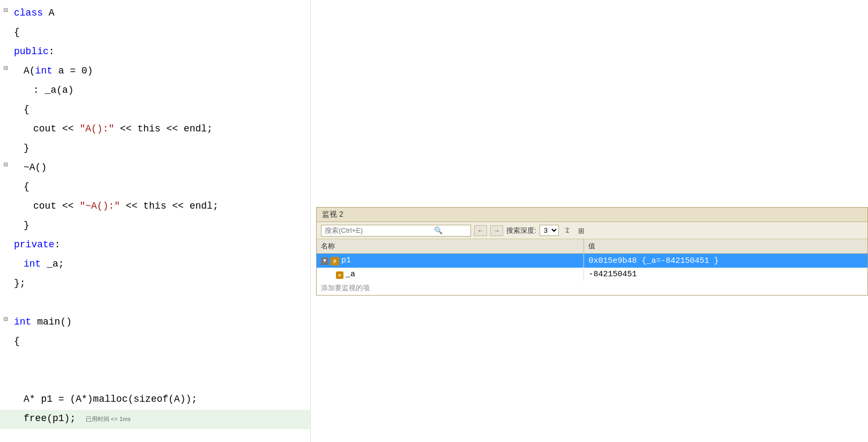 The width and height of the screenshot is (868, 442). Describe the element at coordinates (96, 129) in the screenshot. I see `token-str-red: "A():"` at that location.